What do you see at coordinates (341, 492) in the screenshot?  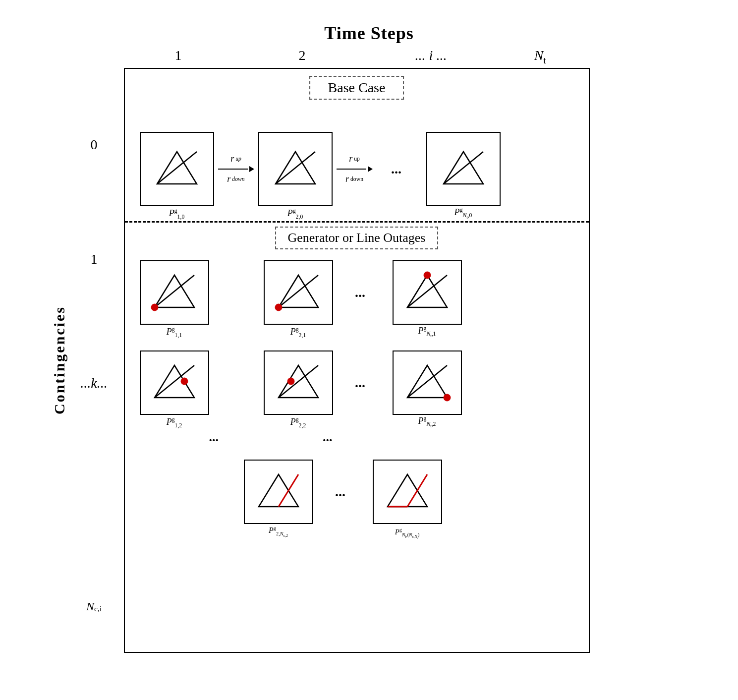 I see `dots-nci: ...` at bounding box center [341, 492].